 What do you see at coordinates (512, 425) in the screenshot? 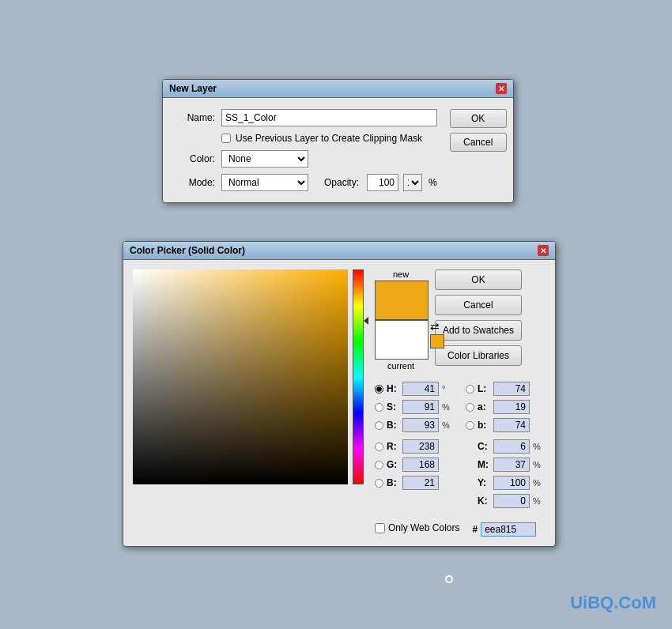
I see `b3-input` at bounding box center [512, 425].